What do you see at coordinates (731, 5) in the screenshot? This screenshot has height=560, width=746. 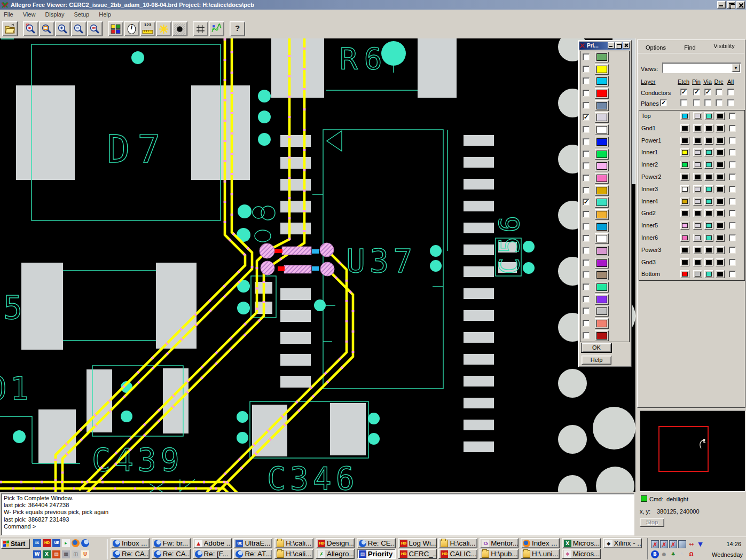 I see `restore-button` at bounding box center [731, 5].